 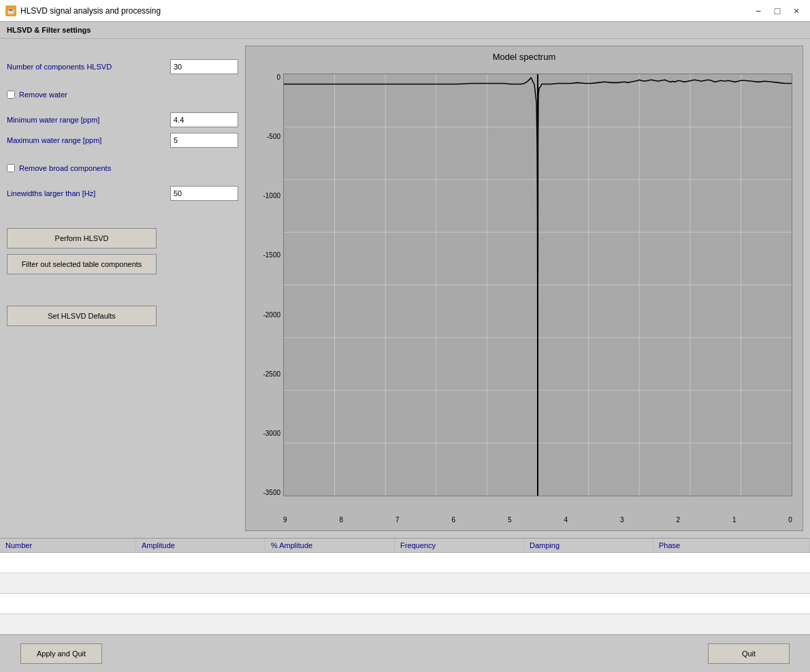 I want to click on num-components-input, so click(x=204, y=67).